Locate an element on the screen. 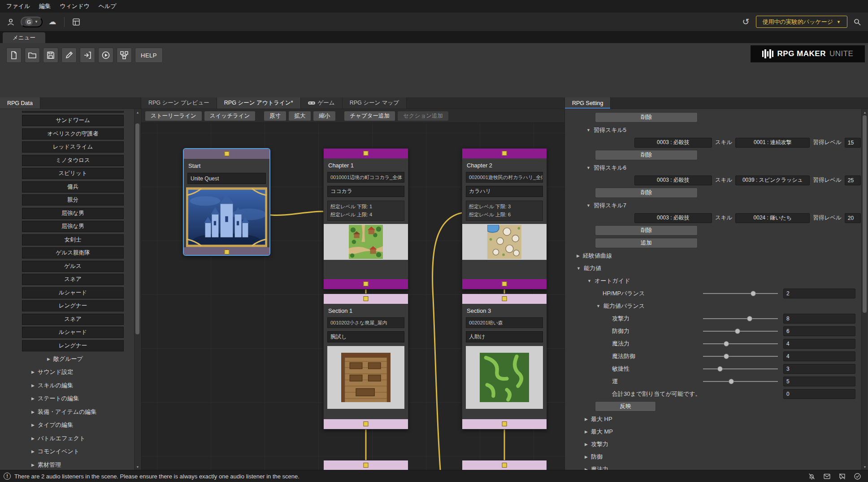 The image size is (868, 482). node-section-4-partial is located at coordinates (504, 465).